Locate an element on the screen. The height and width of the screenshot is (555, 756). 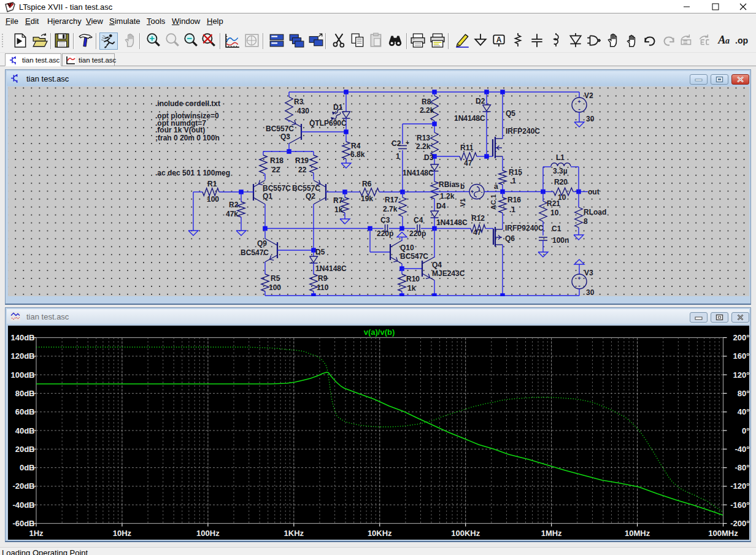
svg-text: 10 is located at coordinates (555, 213).